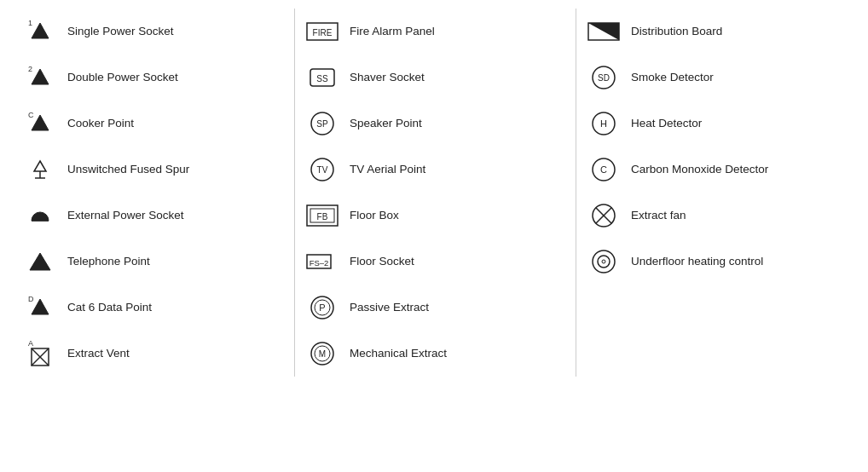 The width and height of the screenshot is (868, 472). What do you see at coordinates (322, 308) in the screenshot?
I see `passive-extract-symbol: P` at bounding box center [322, 308].